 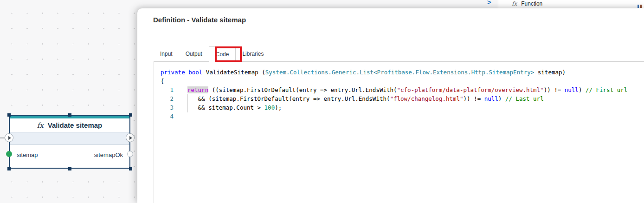 I want to click on input-port-label: sitemap, so click(x=27, y=155).